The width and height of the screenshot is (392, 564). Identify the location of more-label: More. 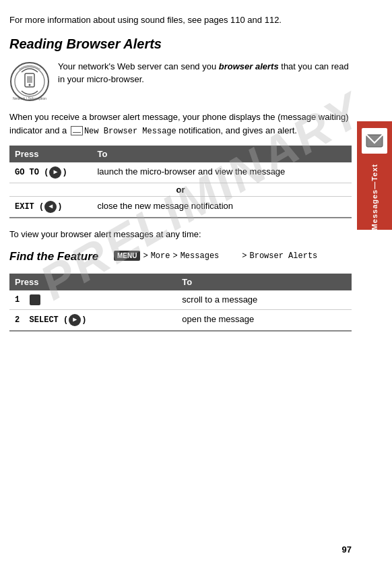
(160, 256).